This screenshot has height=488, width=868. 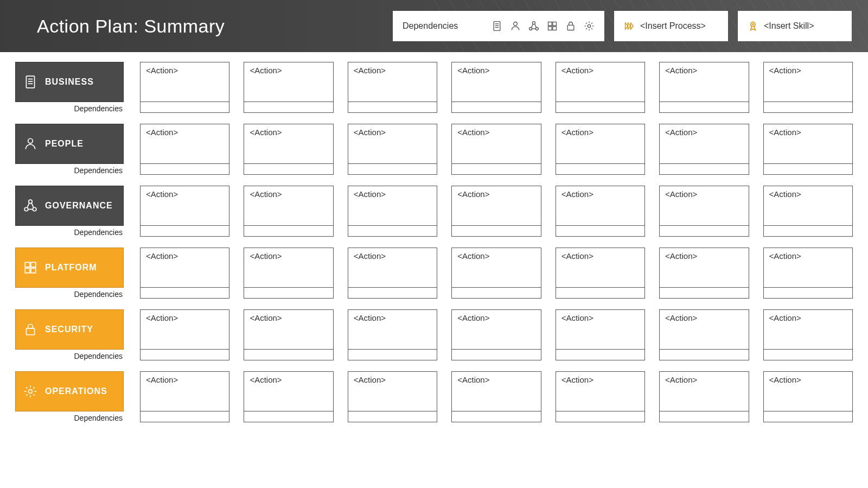 I want to click on insert-skill-label: <Insert Skill>, so click(x=789, y=26).